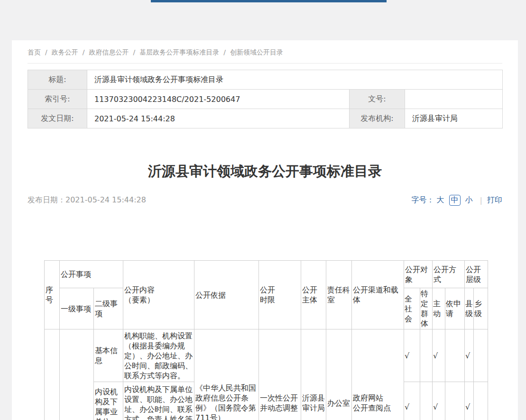  I want to click on cell-content-row2: 内设机构及下属单位 设置、职能、办公地 址、办公时间、联系 方式、负责人姓名等, so click(159, 401).